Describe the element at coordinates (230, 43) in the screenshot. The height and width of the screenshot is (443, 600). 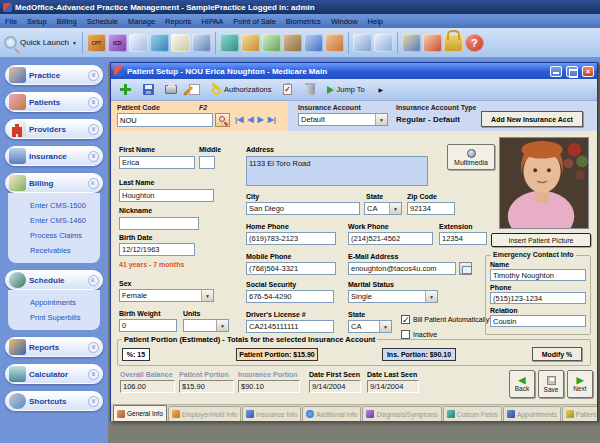
I see `transfer-monitor-icon` at that location.